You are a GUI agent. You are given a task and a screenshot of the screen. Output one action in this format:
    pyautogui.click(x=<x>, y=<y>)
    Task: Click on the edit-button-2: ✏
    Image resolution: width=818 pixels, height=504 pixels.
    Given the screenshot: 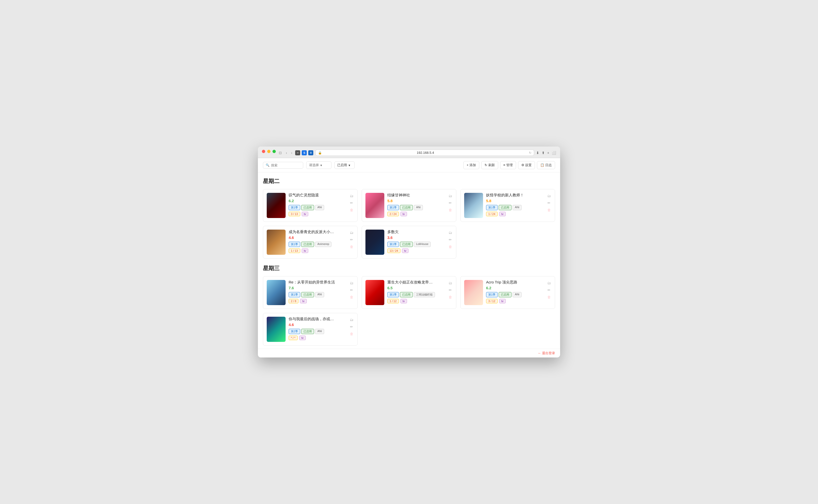 What is the action you would take?
    pyautogui.click(x=450, y=203)
    